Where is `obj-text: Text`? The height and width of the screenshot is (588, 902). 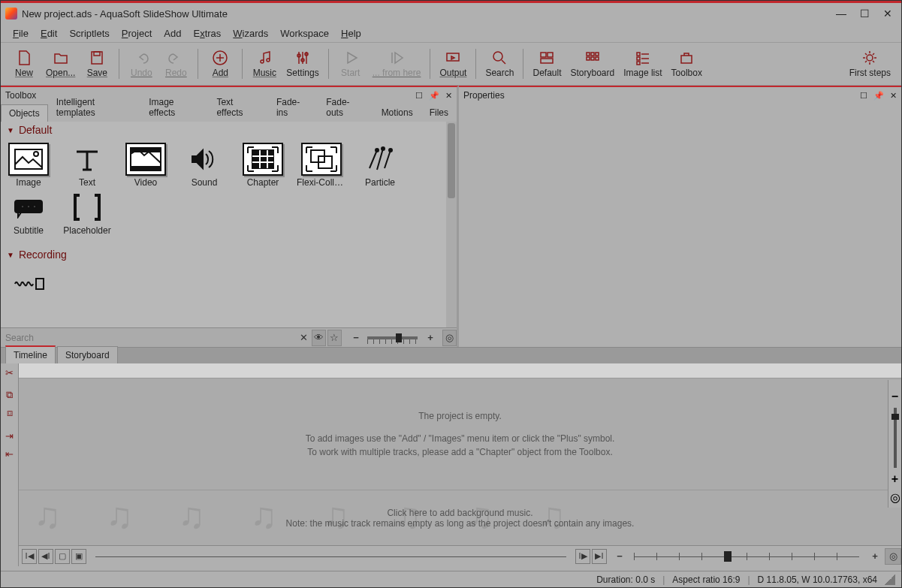
obj-text: Text is located at coordinates (87, 165).